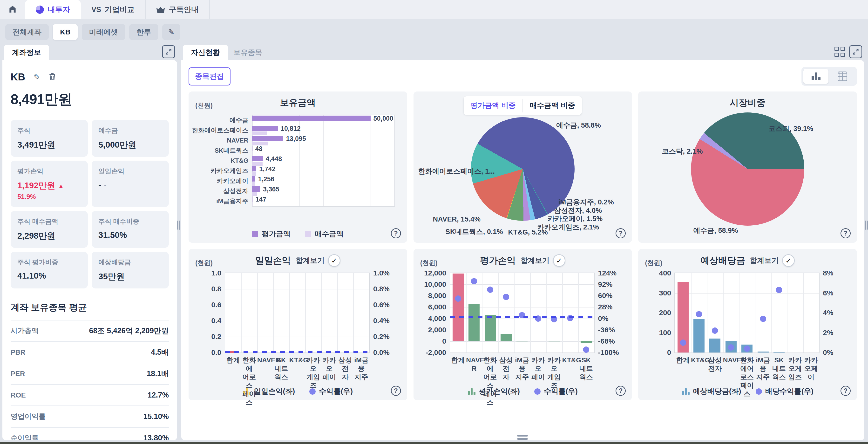  I want to click on chart-legend: 평가손익(좌)수익률(우), so click(523, 391).